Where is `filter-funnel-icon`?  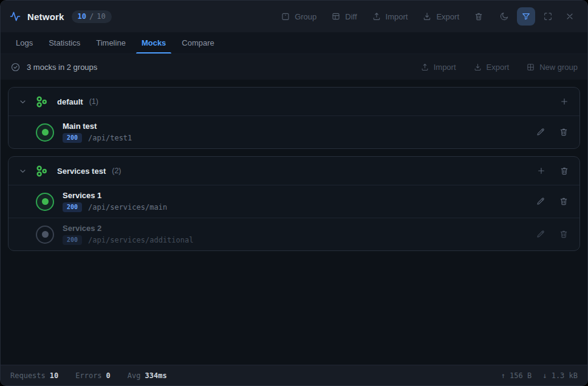 filter-funnel-icon is located at coordinates (526, 16).